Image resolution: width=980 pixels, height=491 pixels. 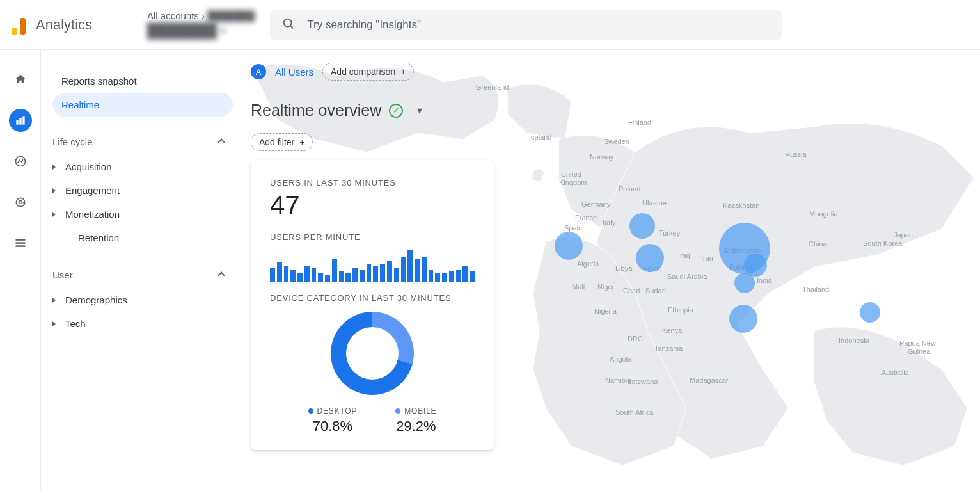 What do you see at coordinates (707, 258) in the screenshot?
I see `map-country-label: Iran` at bounding box center [707, 258].